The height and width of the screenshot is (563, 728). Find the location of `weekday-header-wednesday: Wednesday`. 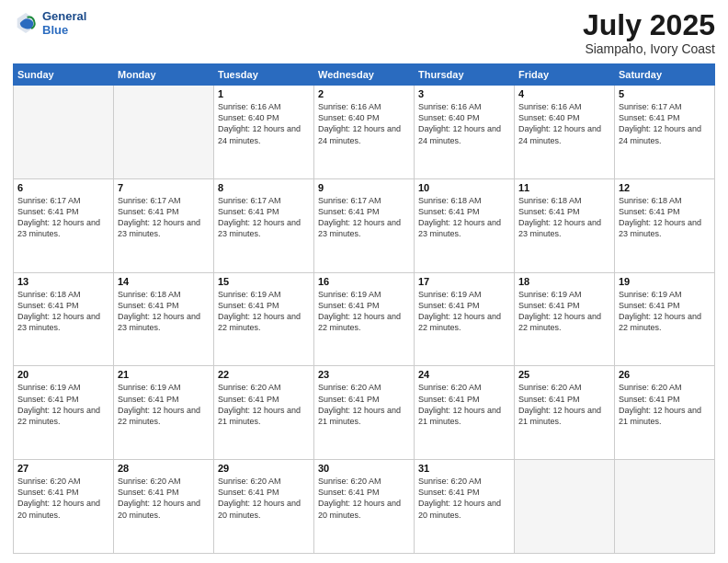

weekday-header-wednesday: Wednesday is located at coordinates (364, 75).